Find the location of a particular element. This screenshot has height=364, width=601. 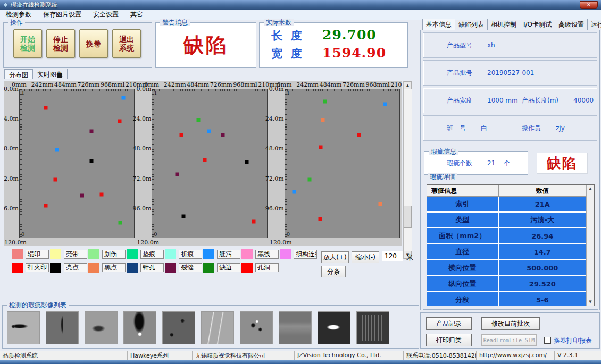

table-row: 索引21A is located at coordinates (506, 204).